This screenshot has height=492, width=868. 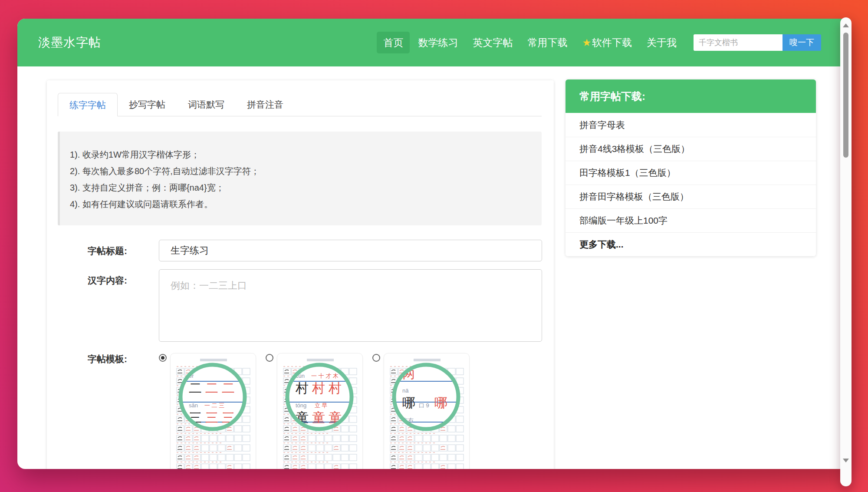 What do you see at coordinates (319, 418) in the screenshot?
I see `svg-text: 童` at bounding box center [319, 418].